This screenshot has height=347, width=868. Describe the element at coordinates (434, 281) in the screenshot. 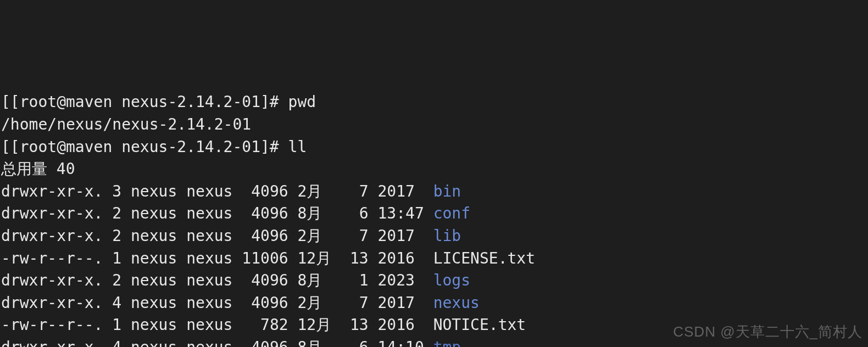

I see `file-row: drwxr-xr-x. 2 nexus nexus 4096 8月 1 2023…` at that location.